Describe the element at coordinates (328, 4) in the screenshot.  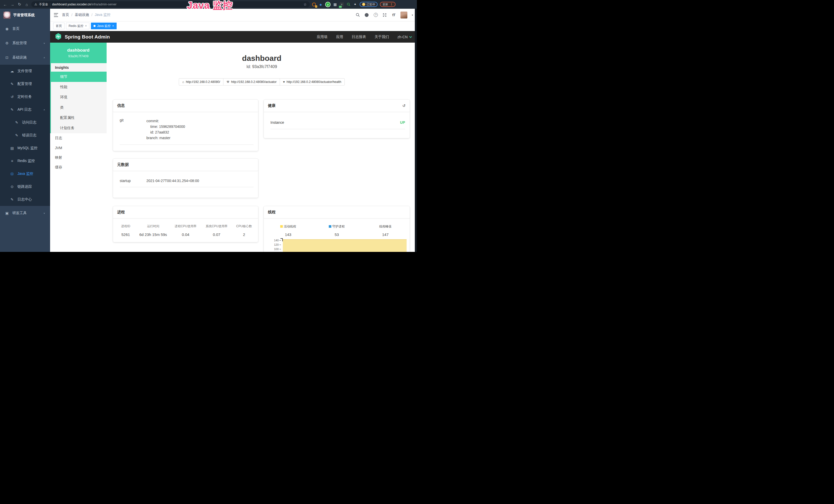
I see `green-y-extension-icon: y` at that location.